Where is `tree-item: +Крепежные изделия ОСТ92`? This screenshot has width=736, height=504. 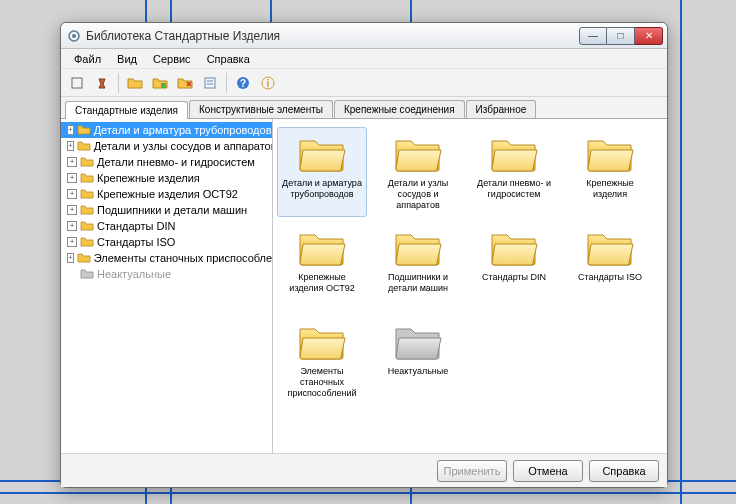
tree-item: +Крепежные изделия ОСТ92 is located at coordinates (166, 194).